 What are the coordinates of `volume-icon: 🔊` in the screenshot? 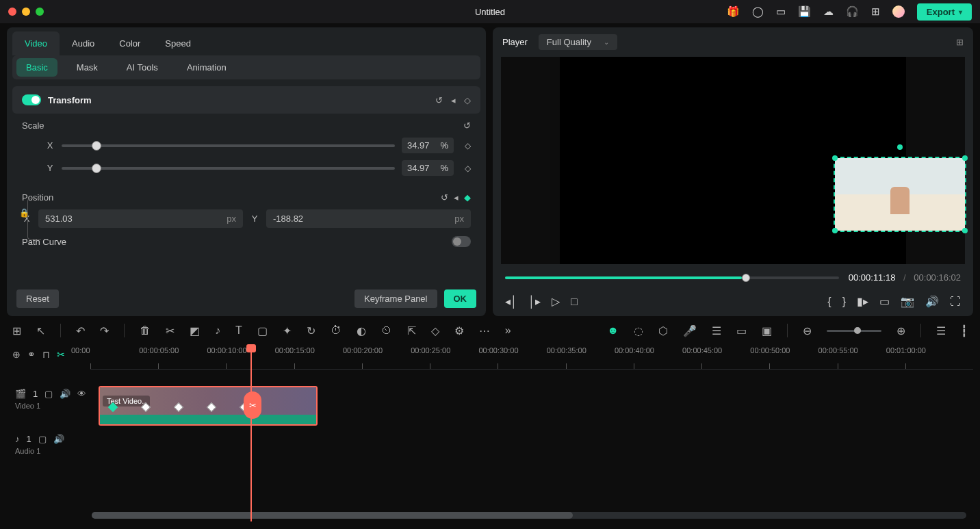 It's located at (932, 301).